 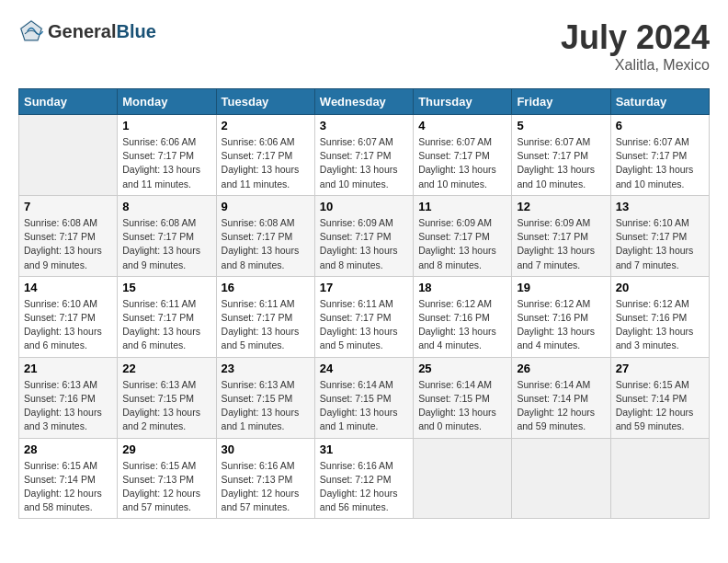 I want to click on logo-blue: Blue, so click(x=136, y=31).